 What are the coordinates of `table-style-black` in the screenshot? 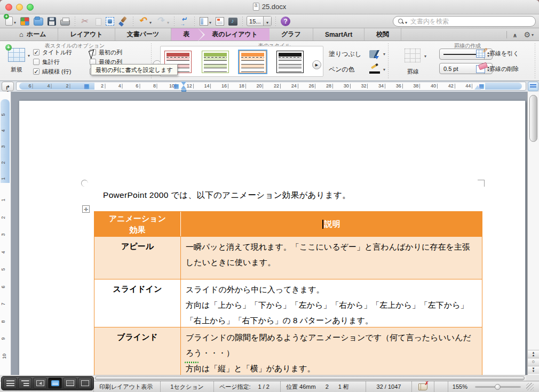 It's located at (290, 62).